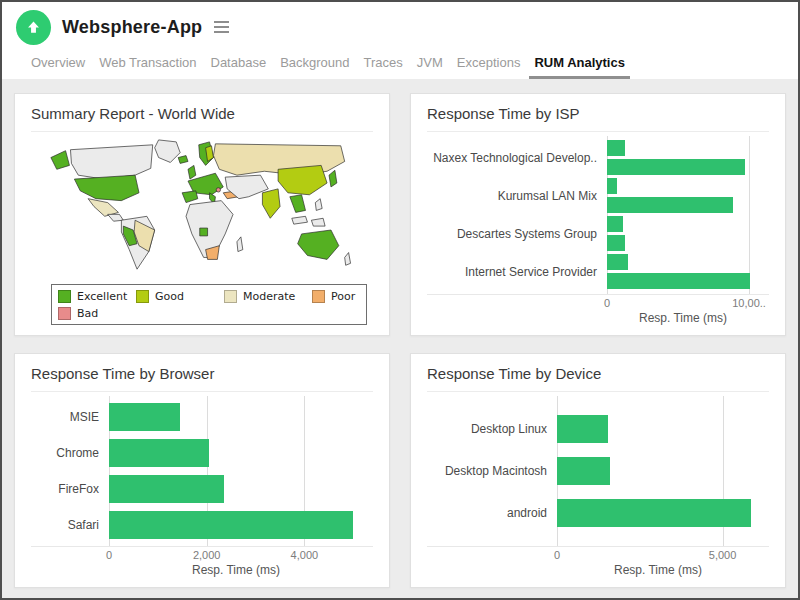  Describe the element at coordinates (239, 62) in the screenshot. I see `tab-database: Database` at that location.